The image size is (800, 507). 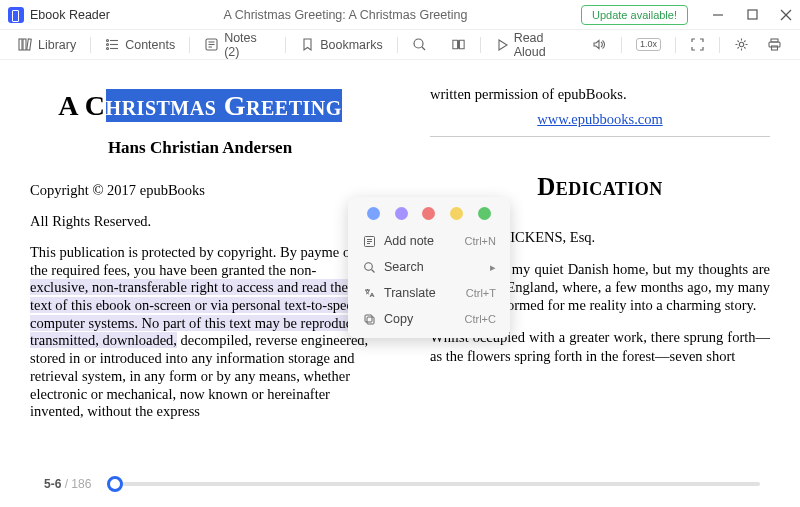 I want to click on book-author: Hans Christian Andersen, so click(x=200, y=148).